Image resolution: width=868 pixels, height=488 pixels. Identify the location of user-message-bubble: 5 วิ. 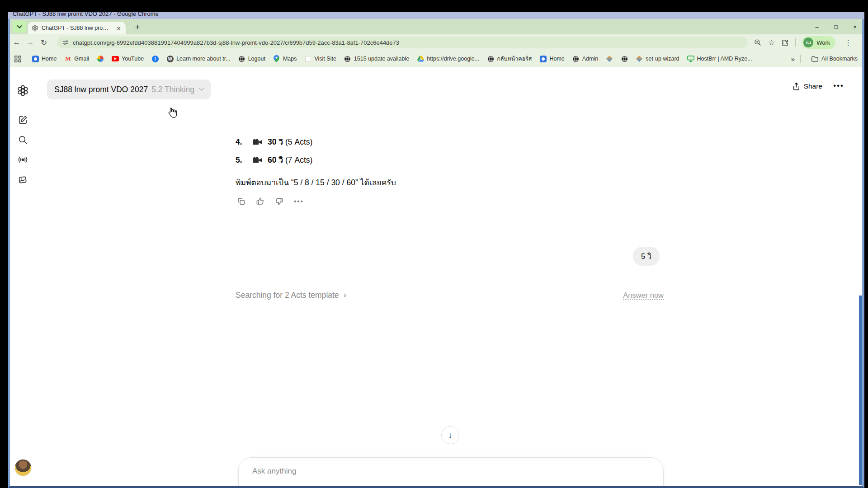
(646, 256).